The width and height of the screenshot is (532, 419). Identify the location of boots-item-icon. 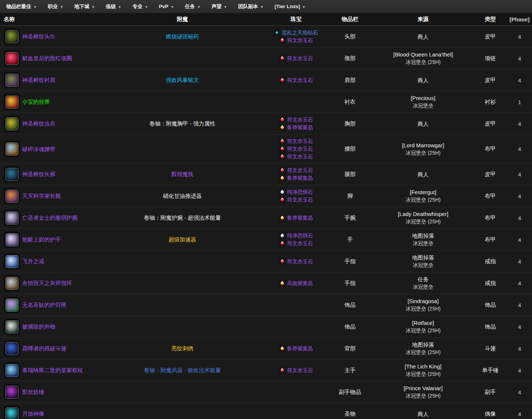
(12, 196).